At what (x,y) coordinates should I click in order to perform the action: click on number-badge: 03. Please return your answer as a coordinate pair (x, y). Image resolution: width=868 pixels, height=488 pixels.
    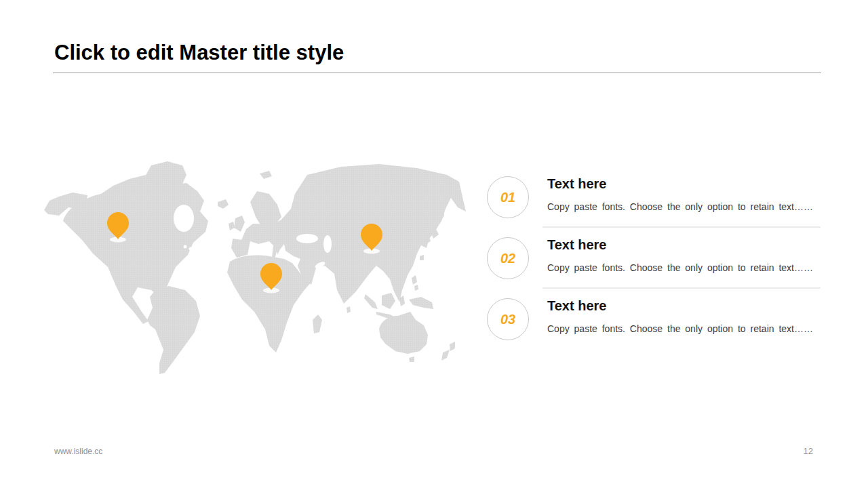
    Looking at the image, I should click on (508, 319).